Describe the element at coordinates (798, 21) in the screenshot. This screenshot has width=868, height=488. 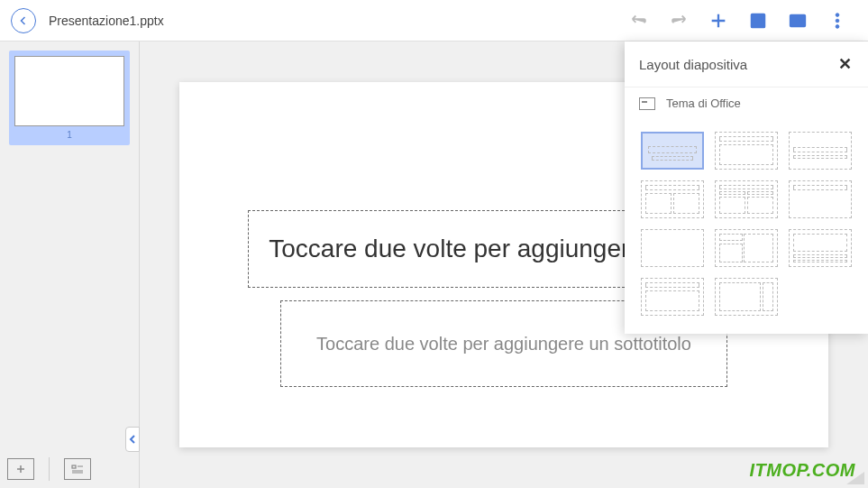
I see `present-button` at that location.